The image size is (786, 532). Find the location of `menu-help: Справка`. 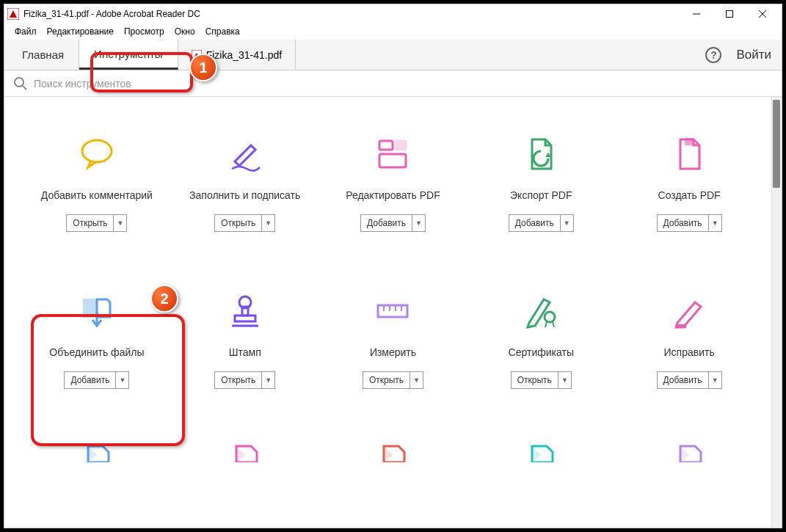

menu-help: Справка is located at coordinates (223, 32).